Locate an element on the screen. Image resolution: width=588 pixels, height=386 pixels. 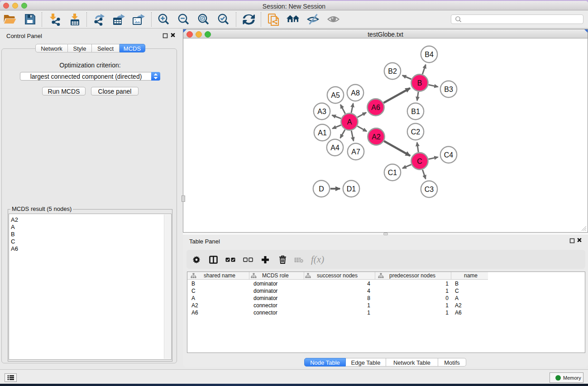
svg-text: A4 is located at coordinates (335, 148).